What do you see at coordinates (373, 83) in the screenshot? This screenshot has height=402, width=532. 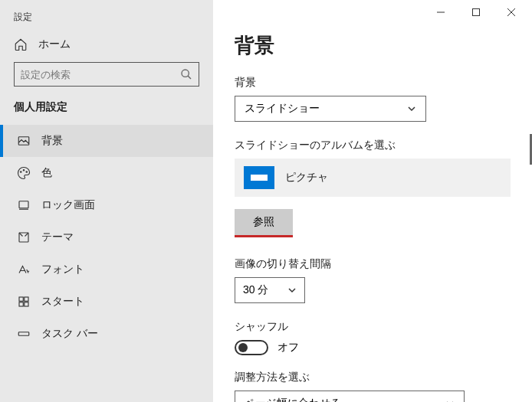 I see `bg-label: 背景` at bounding box center [373, 83].